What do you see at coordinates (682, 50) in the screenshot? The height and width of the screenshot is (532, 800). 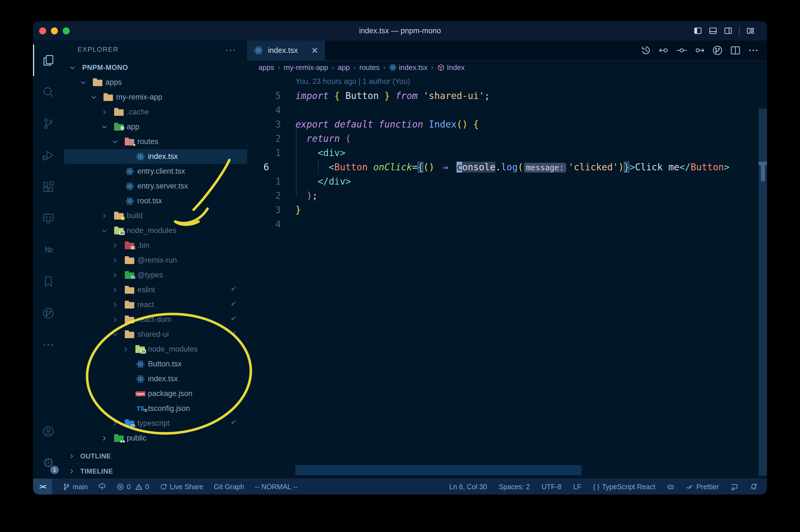 I see `commit-icon` at bounding box center [682, 50].